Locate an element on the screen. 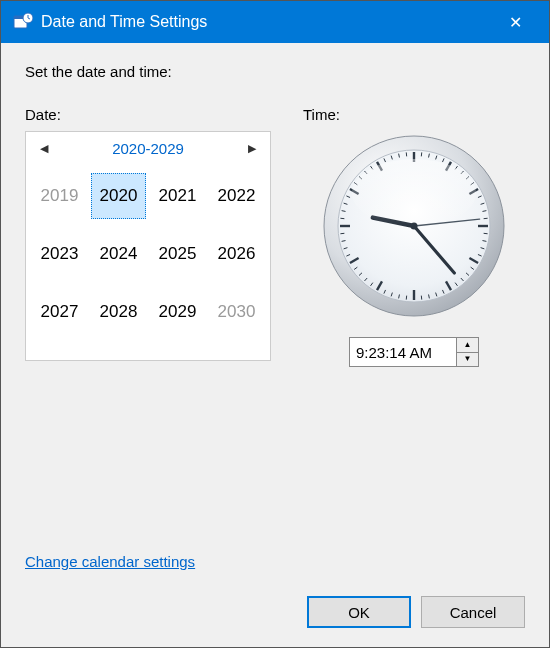  calendar-year-cell: 2022 is located at coordinates (236, 196).